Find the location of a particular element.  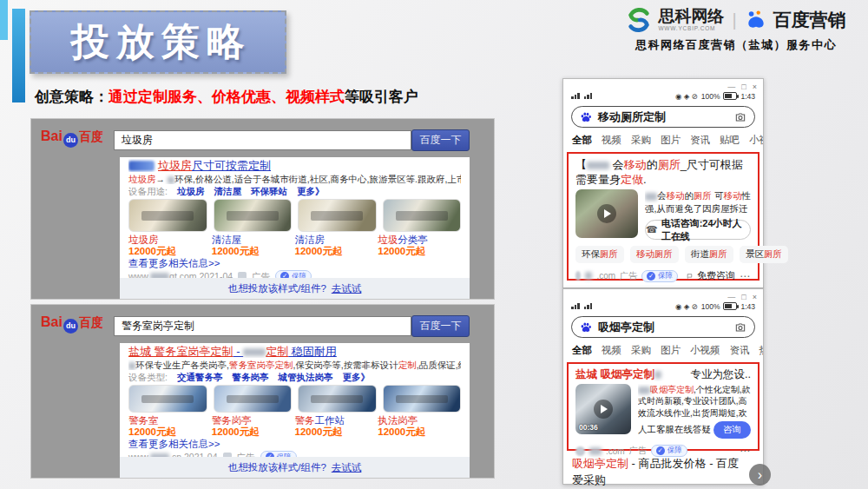

sike-network-name: 思科网络 is located at coordinates (691, 16).